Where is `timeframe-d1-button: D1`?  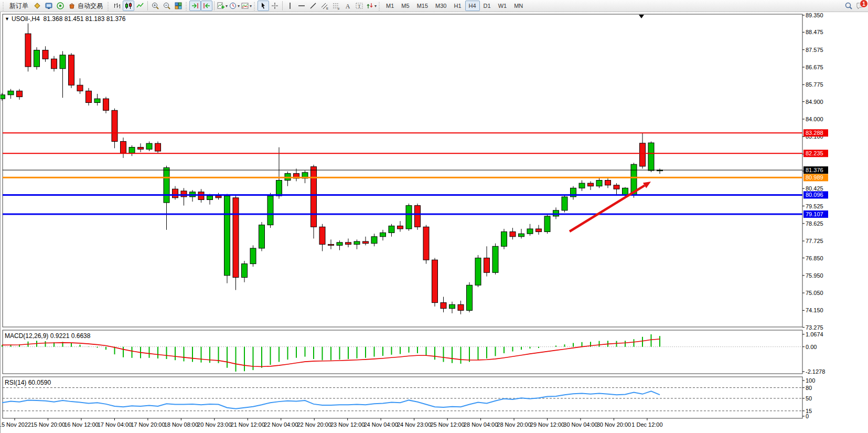
timeframe-d1-button: D1 is located at coordinates (487, 6).